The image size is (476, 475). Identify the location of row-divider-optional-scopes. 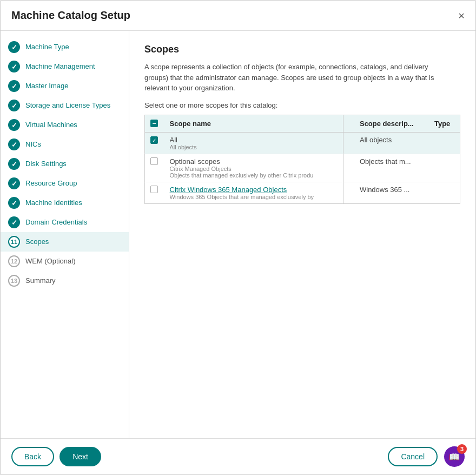
(348, 168).